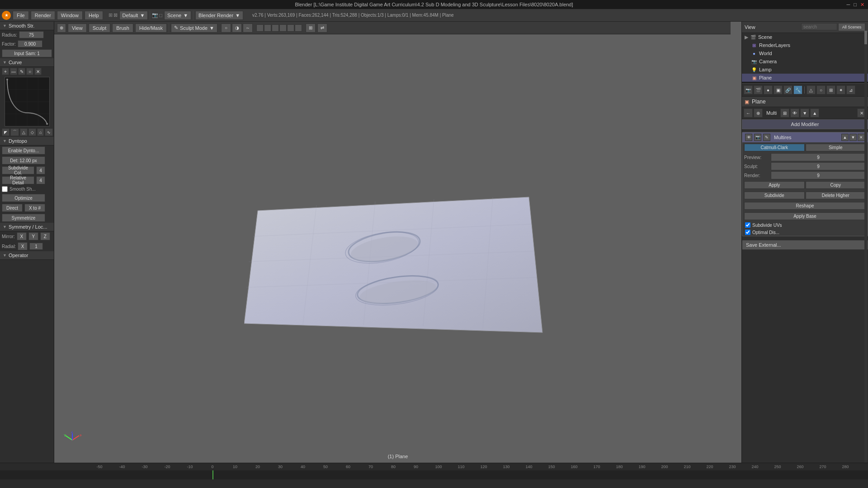 This screenshot has height=488, width=868. Describe the element at coordinates (853, 137) in the screenshot. I see `mod-down-btn: ▼` at that location.